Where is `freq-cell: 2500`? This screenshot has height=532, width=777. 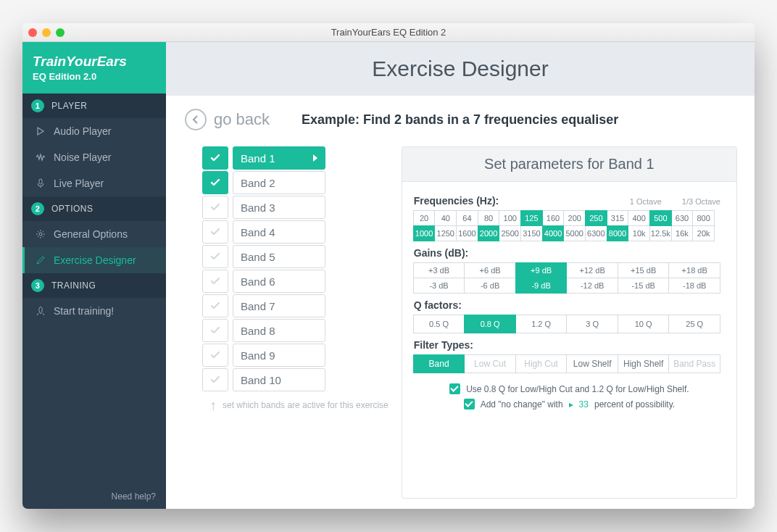 freq-cell: 2500 is located at coordinates (510, 233).